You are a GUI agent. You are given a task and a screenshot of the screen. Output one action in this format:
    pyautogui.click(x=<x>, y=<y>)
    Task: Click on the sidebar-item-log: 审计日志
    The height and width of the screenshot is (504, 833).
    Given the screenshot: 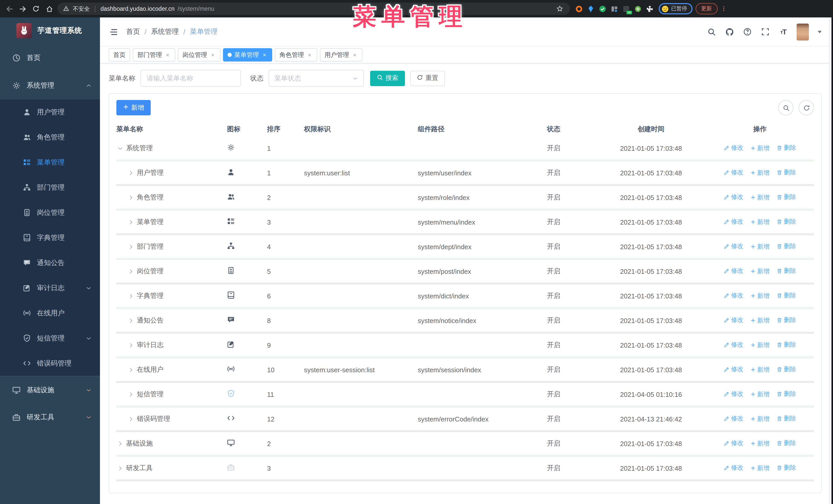 What is the action you would take?
    pyautogui.click(x=50, y=288)
    